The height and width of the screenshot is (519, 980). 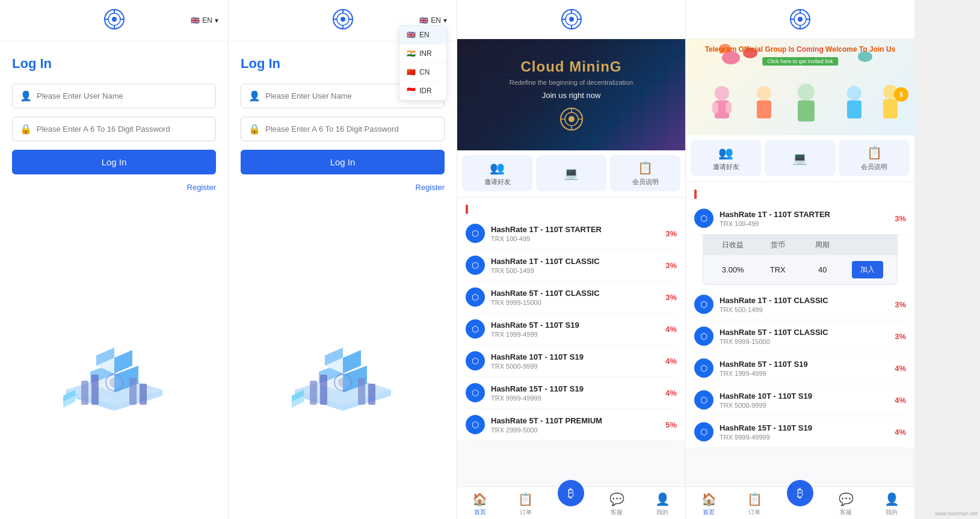 I want to click on flag-en: 🇬🇧, so click(x=411, y=35).